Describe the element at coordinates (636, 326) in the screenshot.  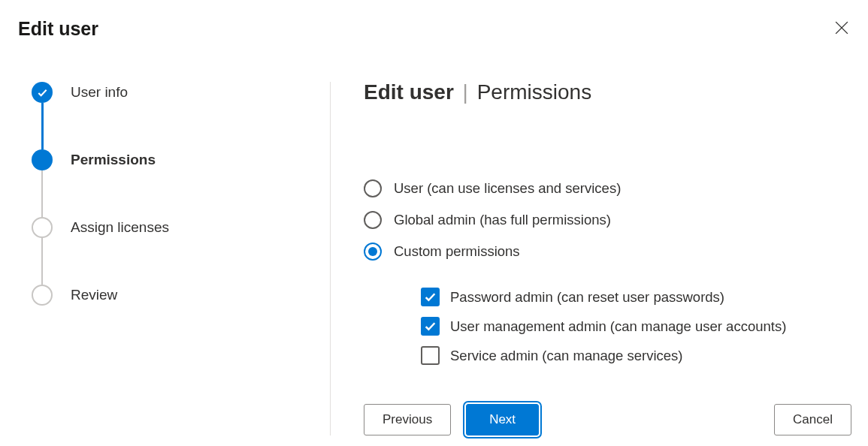
I see `custom-permissions-checkboxes: Password admin (can reset user passwords…` at that location.